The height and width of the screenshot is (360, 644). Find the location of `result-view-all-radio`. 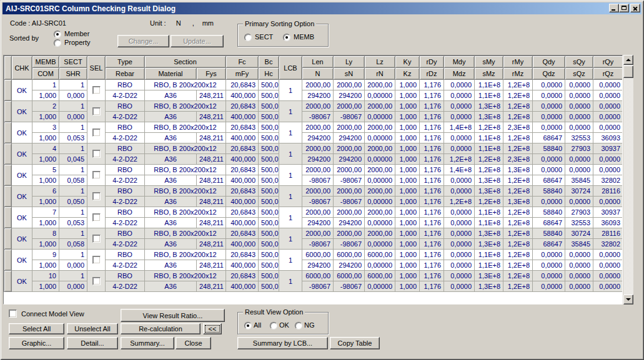

result-view-all-radio is located at coordinates (248, 326).